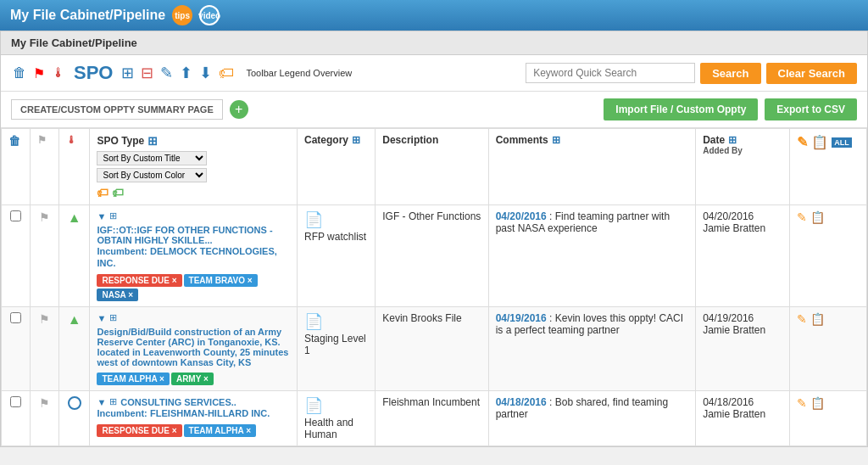 Image resolution: width=868 pixels, height=465 pixels. I want to click on th-date-add-icon: ⊞, so click(732, 140).